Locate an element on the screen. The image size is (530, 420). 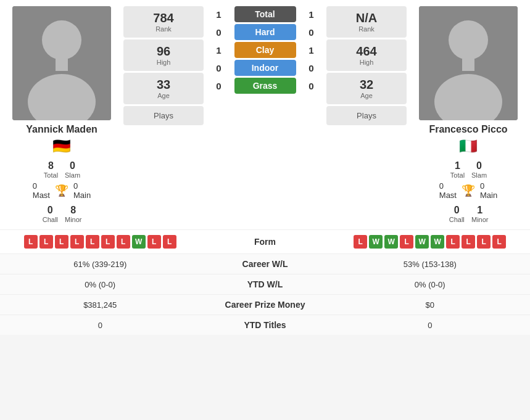
rank-box-left: 784 Rank is located at coordinates (164, 22).